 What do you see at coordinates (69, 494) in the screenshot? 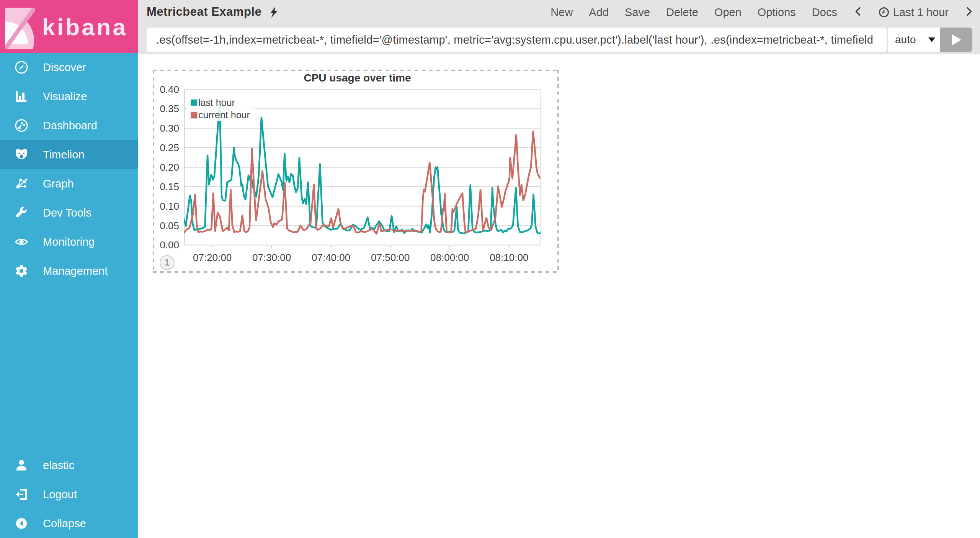
I see `sidebar-item-logout: Logout` at bounding box center [69, 494].